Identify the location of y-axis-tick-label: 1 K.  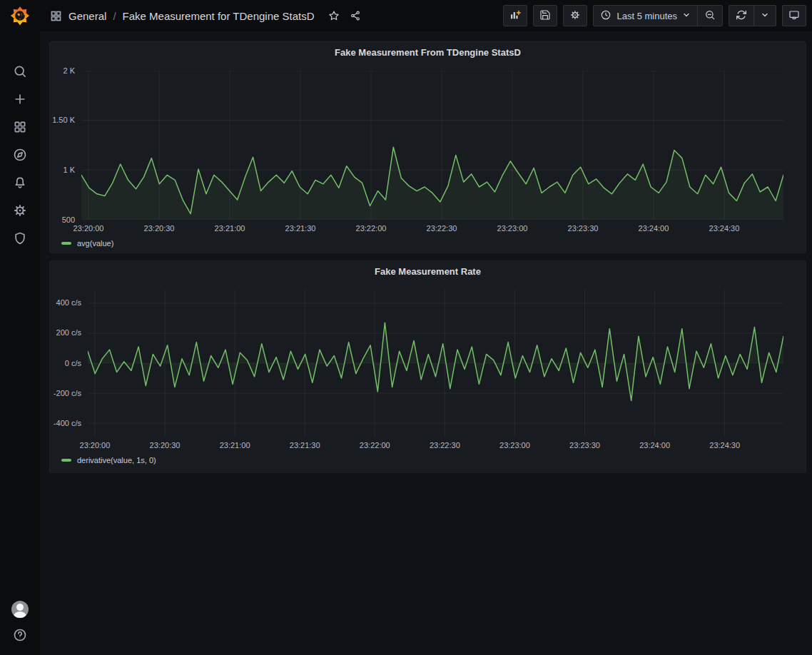
(63, 170).